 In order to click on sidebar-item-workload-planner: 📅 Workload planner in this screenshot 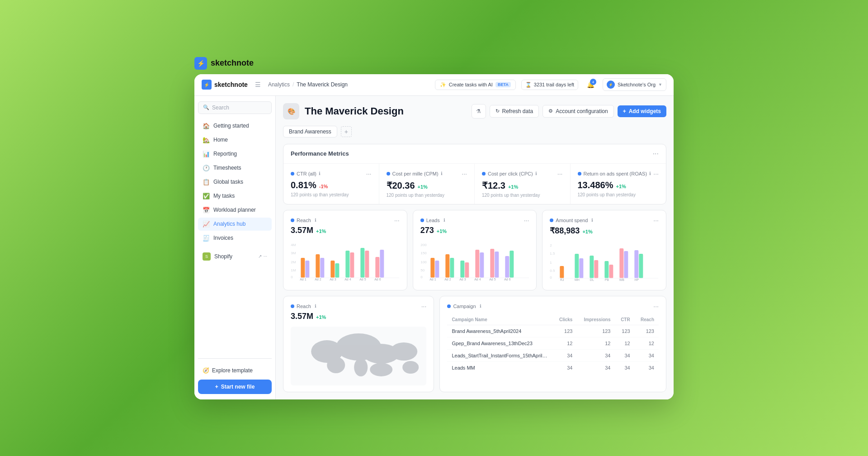, I will do `click(235, 210)`.